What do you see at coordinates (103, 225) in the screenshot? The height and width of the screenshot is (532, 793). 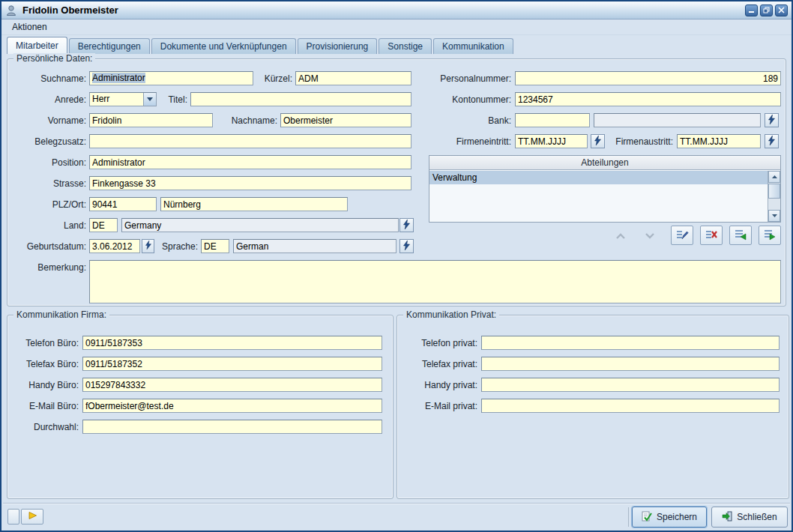 I see `land-code-field` at bounding box center [103, 225].